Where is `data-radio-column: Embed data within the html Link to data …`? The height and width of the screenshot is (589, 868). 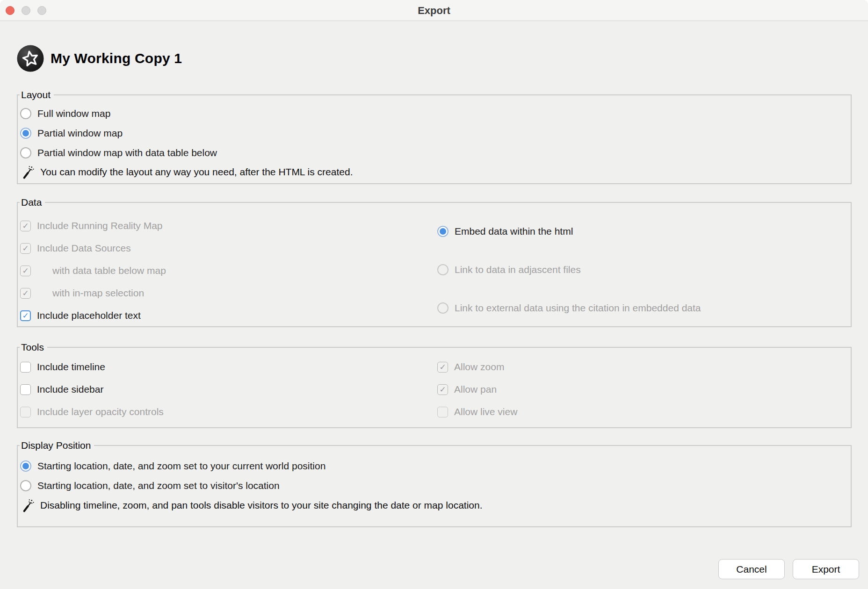
data-radio-column: Embed data within the html Link to data … is located at coordinates (641, 271).